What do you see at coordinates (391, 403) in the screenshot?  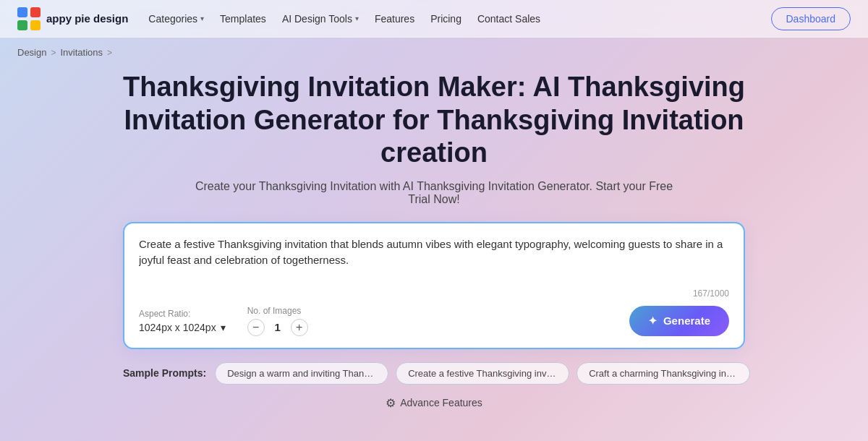 I see `gear-icon: ⚙` at bounding box center [391, 403].